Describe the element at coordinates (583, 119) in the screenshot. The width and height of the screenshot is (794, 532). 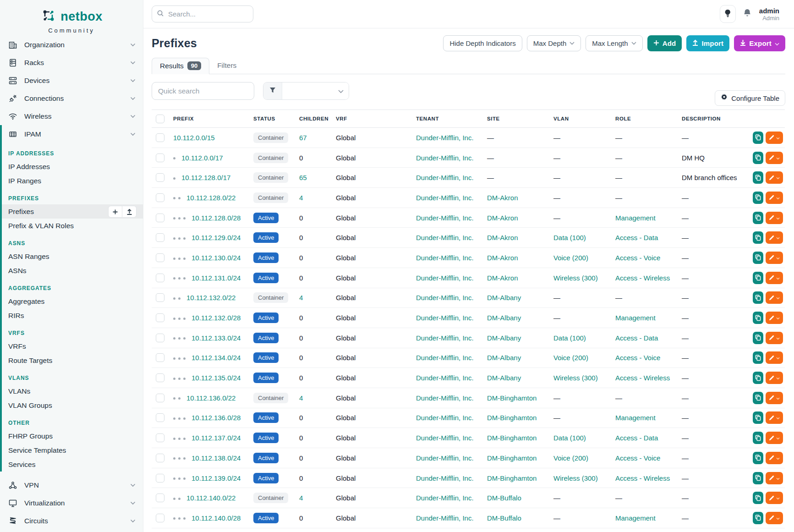
I see `column-header-vlan: VLAN` at that location.